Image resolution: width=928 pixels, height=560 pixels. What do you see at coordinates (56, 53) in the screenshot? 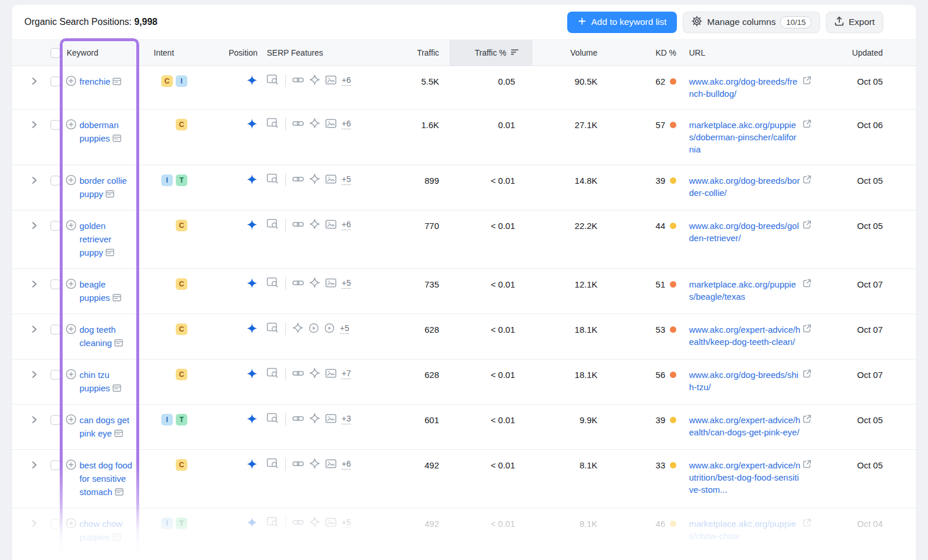
I see `select-all-checkbox` at bounding box center [56, 53].